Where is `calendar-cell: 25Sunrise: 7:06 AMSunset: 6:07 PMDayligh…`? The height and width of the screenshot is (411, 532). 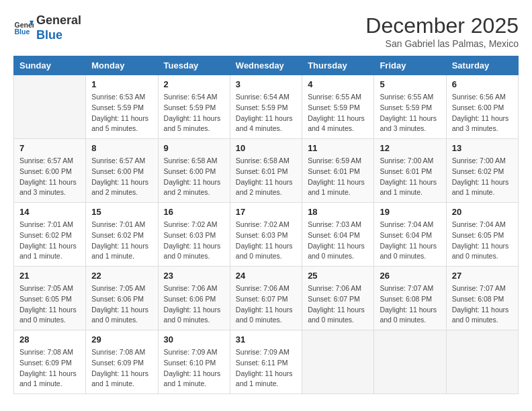
calendar-cell: 25Sunrise: 7:06 AMSunset: 6:07 PMDayligh… is located at coordinates (339, 298).